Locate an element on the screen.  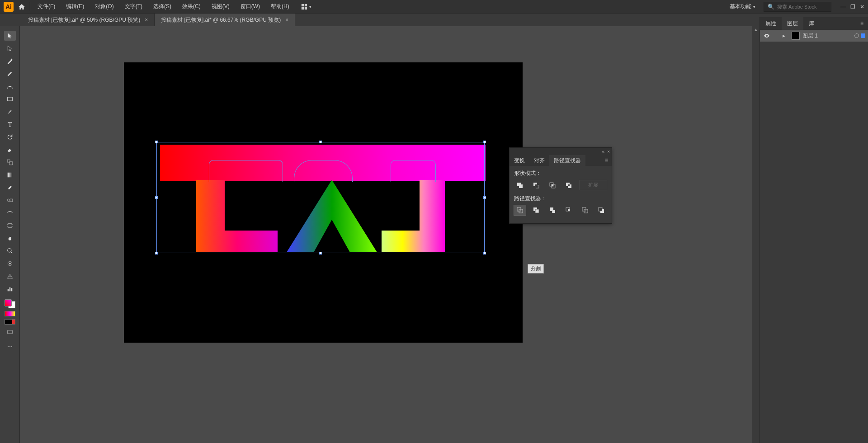
perspective-grid-tool is located at coordinates (10, 276).